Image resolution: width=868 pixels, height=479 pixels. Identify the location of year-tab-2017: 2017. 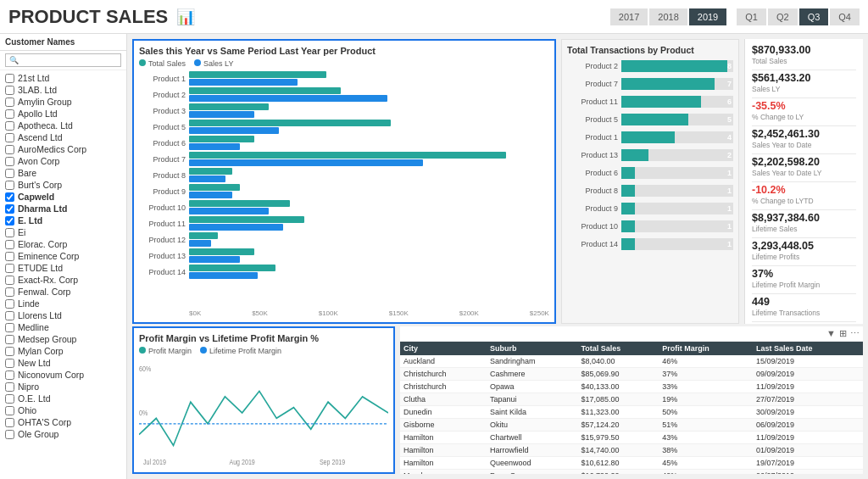
(629, 17).